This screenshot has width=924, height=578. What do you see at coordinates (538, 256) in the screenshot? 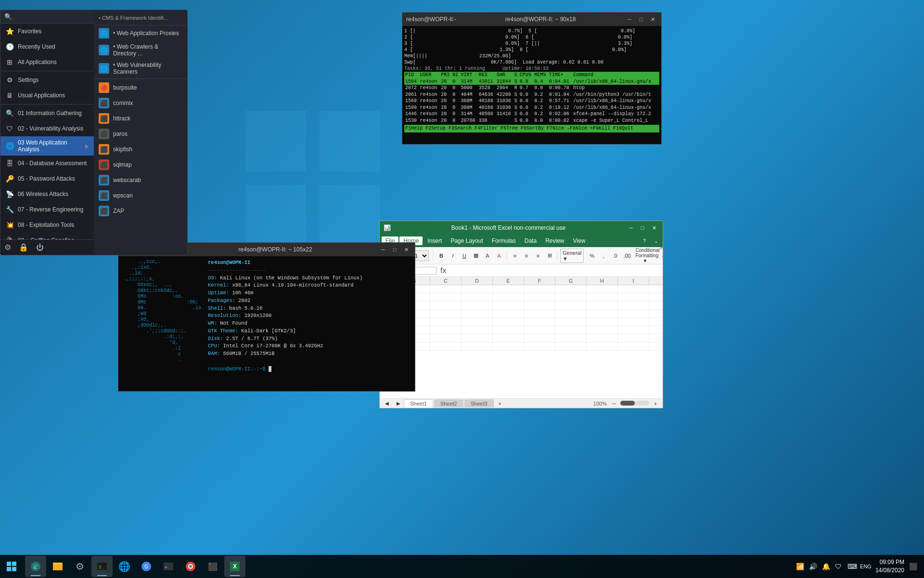
I see `align-right-button: ≡` at bounding box center [538, 256].